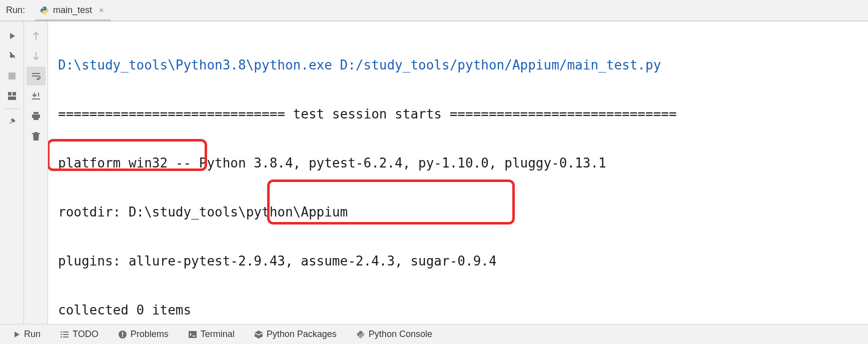 This screenshot has height=344, width=868. I want to click on soft-wrap-button, so click(36, 76).